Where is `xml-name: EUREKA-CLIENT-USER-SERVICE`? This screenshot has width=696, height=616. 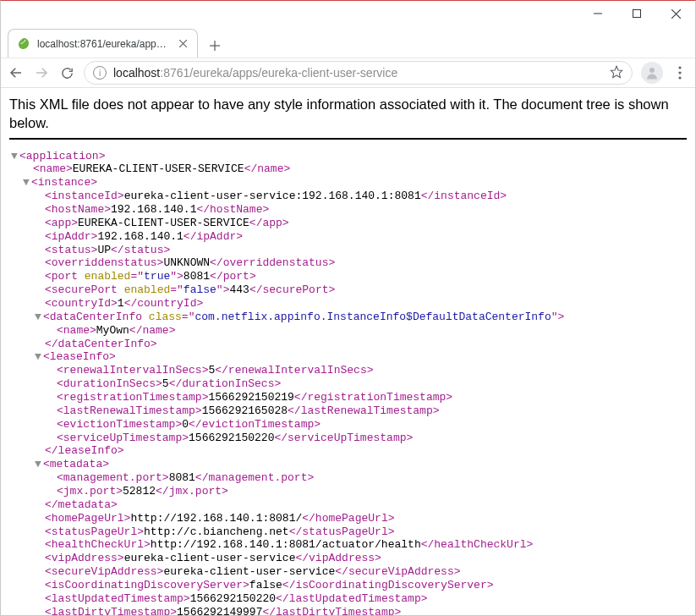
xml-name: EUREKA-CLIENT-USER-SERVICE is located at coordinates (159, 169).